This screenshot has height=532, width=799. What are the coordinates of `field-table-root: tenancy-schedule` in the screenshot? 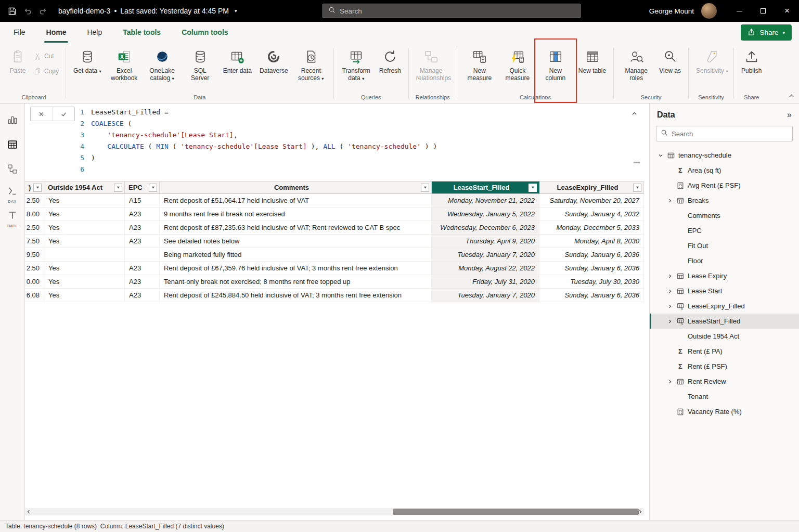 It's located at (724, 155).